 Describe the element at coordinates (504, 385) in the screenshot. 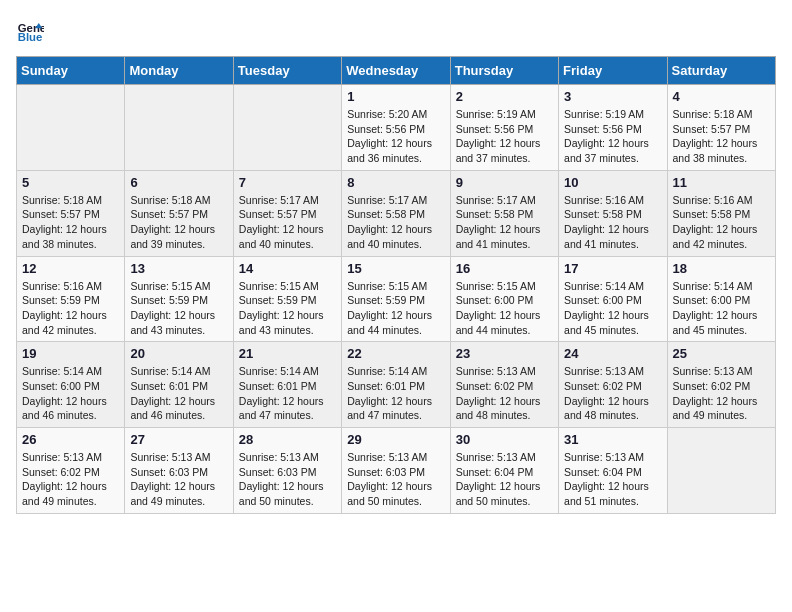

I see `calendar-cell: 23Sunrise: 5:13 AMSunset: 6:02 PMDayligh…` at that location.